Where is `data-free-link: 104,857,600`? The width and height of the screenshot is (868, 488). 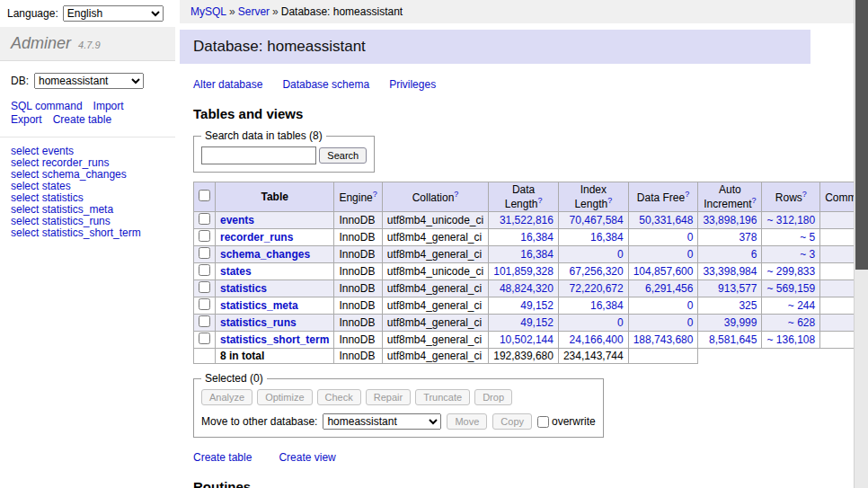
data-free-link: 104,857,600 is located at coordinates (663, 271).